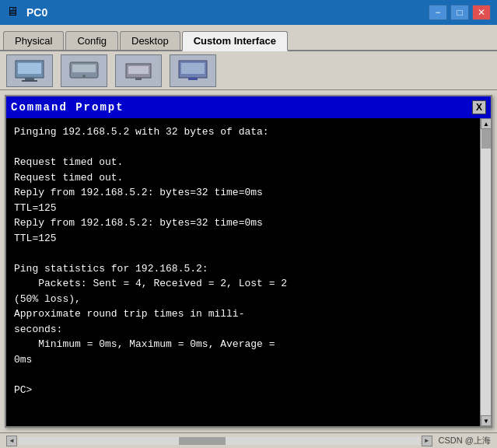 This screenshot has width=497, height=448. I want to click on maximize-button: □, so click(460, 12).